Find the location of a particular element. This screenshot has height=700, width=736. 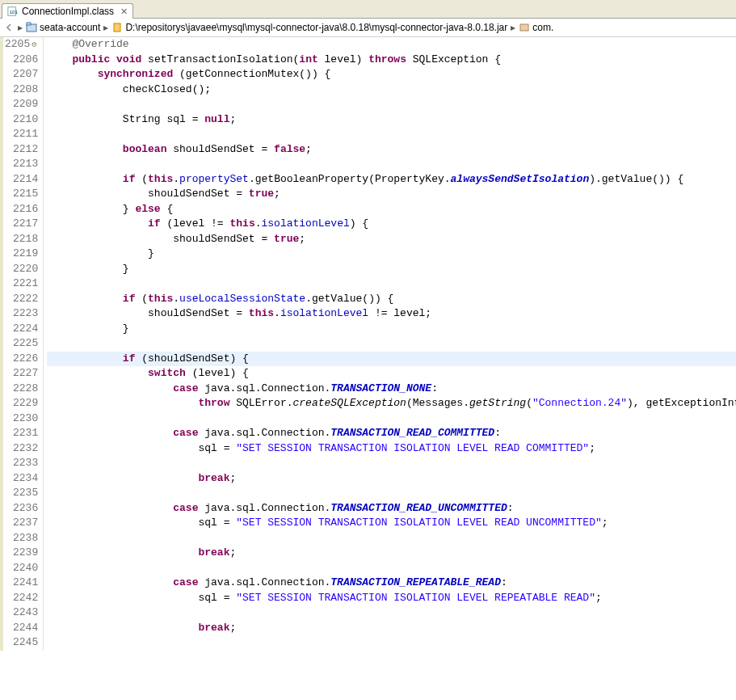

code-line: shouldSendSet = this.isolationLevel != l… is located at coordinates (391, 314).